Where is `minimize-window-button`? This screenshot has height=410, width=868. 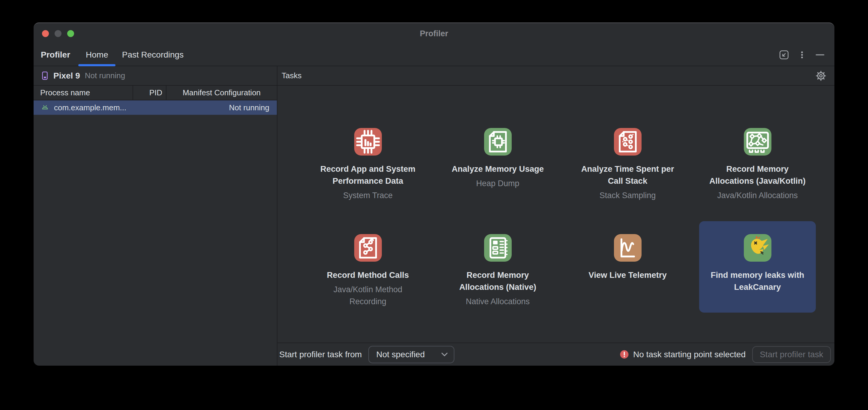 minimize-window-button is located at coordinates (58, 34).